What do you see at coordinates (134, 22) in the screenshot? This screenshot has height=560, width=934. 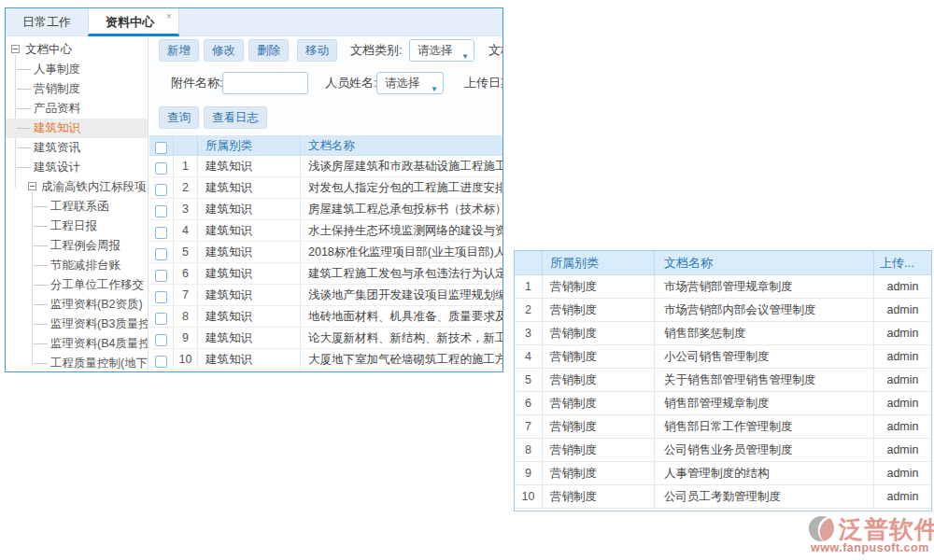 I see `tab-data-center: 资料中心 ×` at bounding box center [134, 22].